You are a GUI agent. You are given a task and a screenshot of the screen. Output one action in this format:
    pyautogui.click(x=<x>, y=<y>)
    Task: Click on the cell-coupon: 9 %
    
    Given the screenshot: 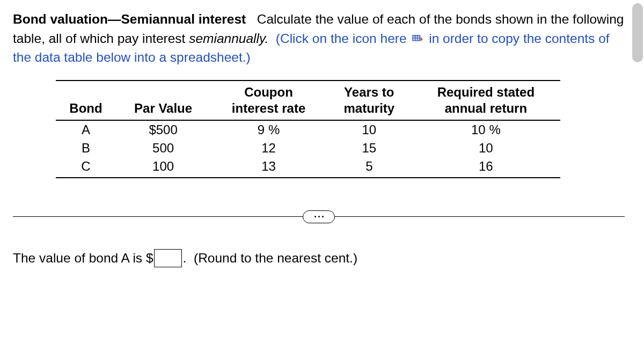 What is the action you would take?
    pyautogui.click(x=268, y=130)
    